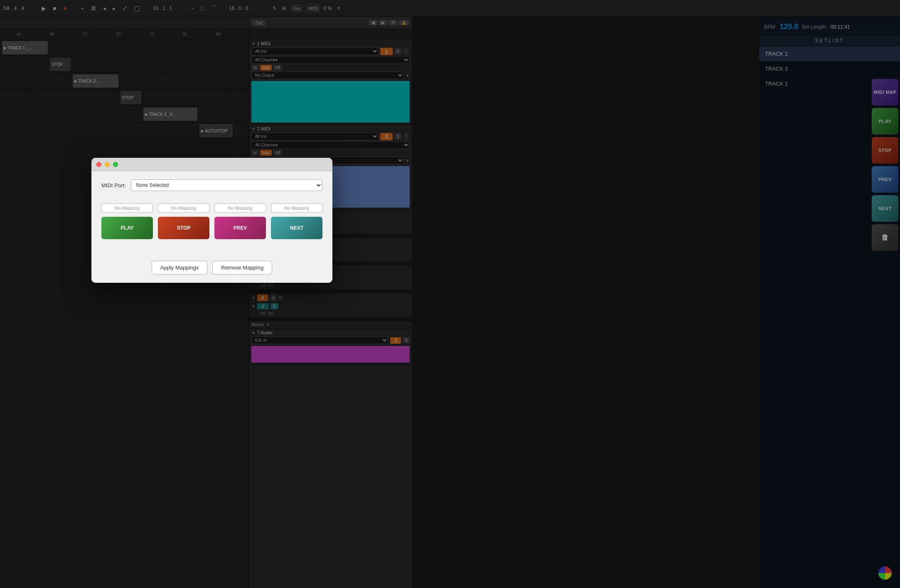  What do you see at coordinates (116, 164) in the screenshot?
I see `maximize-button` at bounding box center [116, 164].